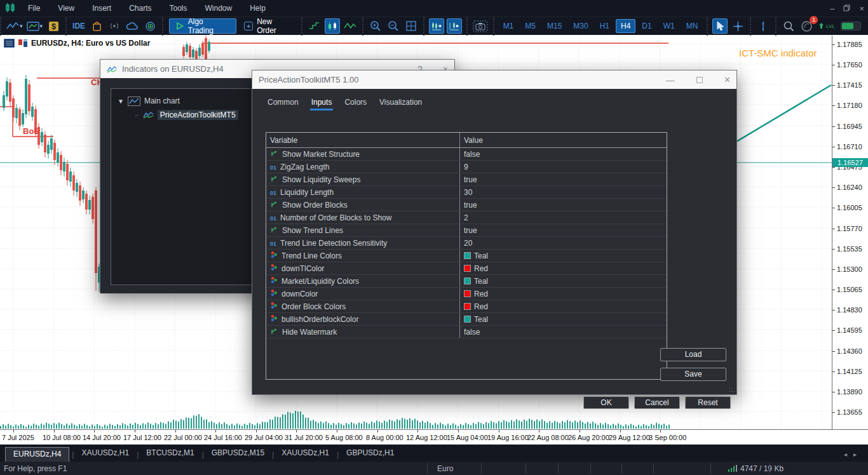 This screenshot has height=475, width=868. Describe the element at coordinates (376, 26) in the screenshot. I see `zoom-in-icon` at that location.